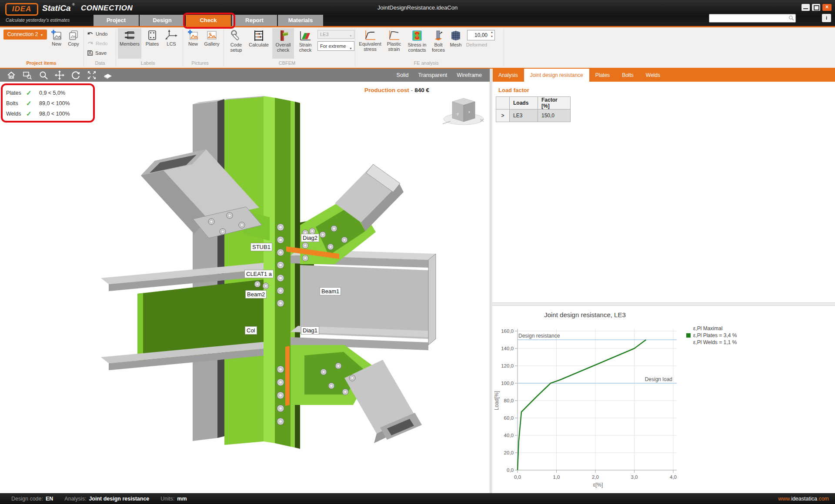 Image resolution: width=835 pixels, height=504 pixels. What do you see at coordinates (403, 75) in the screenshot?
I see `view-mode-solid: Solid` at bounding box center [403, 75].